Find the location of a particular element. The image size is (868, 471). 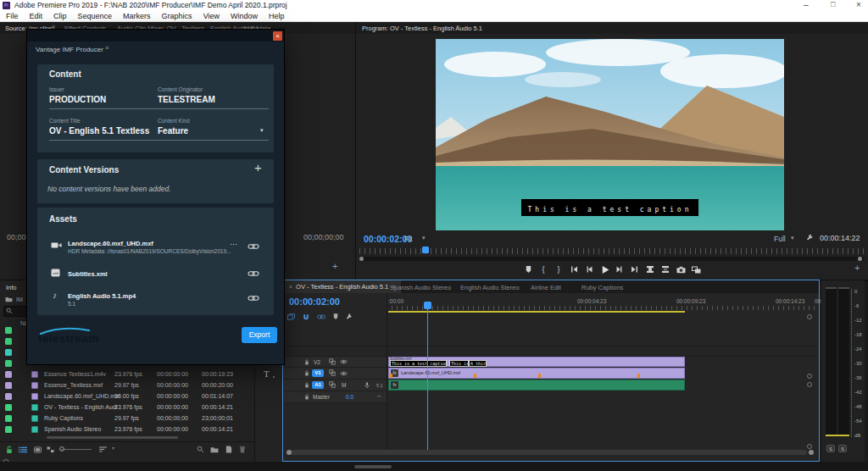

type-tool: T is located at coordinates (266, 374).